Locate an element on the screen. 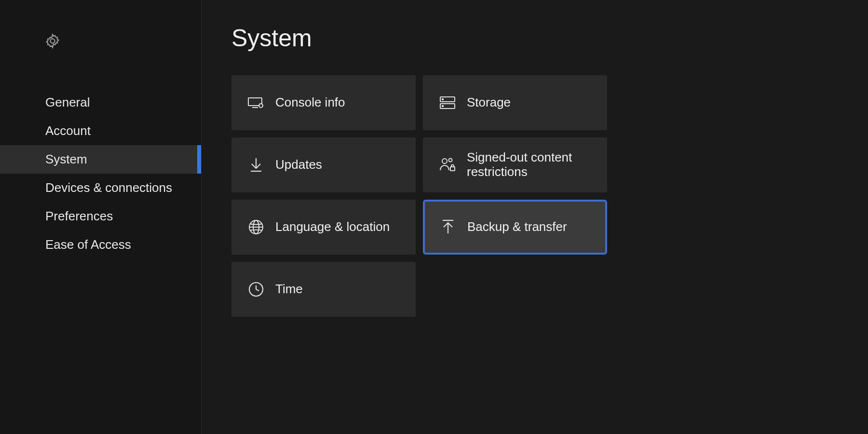 The image size is (868, 434). sidebar-item-label: Account is located at coordinates (68, 131).